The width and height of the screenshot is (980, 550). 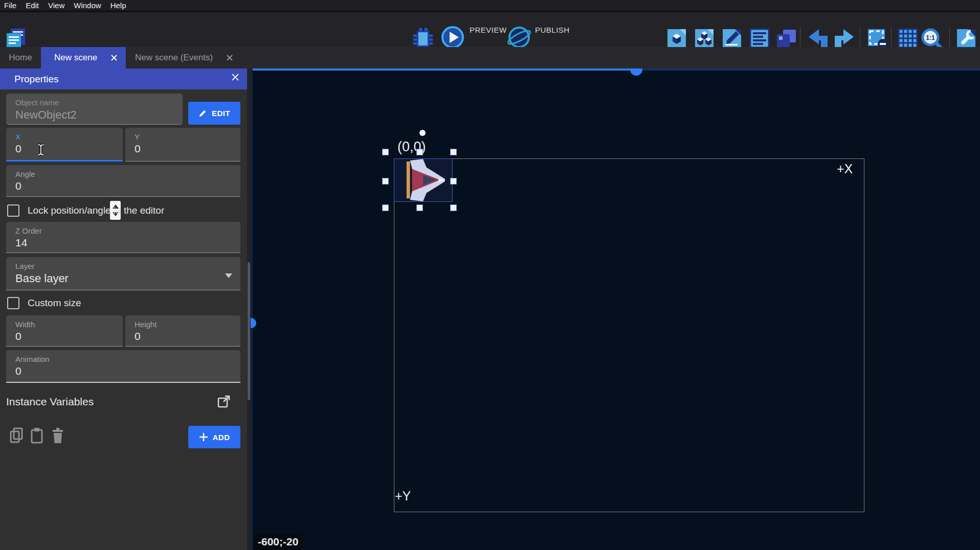 What do you see at coordinates (20, 58) in the screenshot?
I see `tab-home: Home` at bounding box center [20, 58].